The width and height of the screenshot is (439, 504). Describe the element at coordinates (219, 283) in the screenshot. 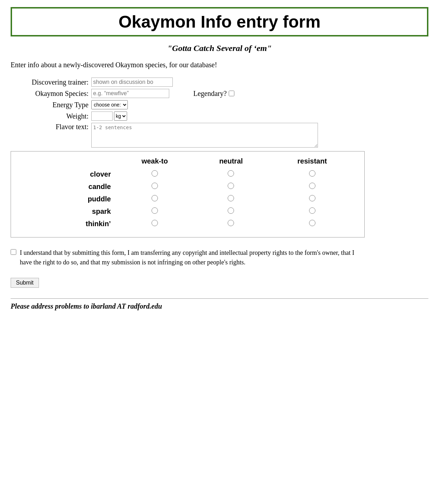

I see `submit-row: Submit` at that location.